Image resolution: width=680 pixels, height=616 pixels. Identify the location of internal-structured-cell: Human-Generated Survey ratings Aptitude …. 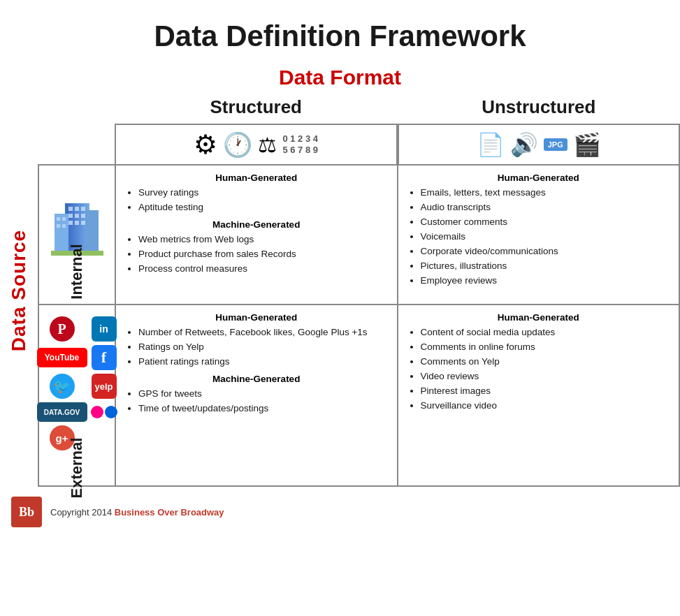
(257, 235).